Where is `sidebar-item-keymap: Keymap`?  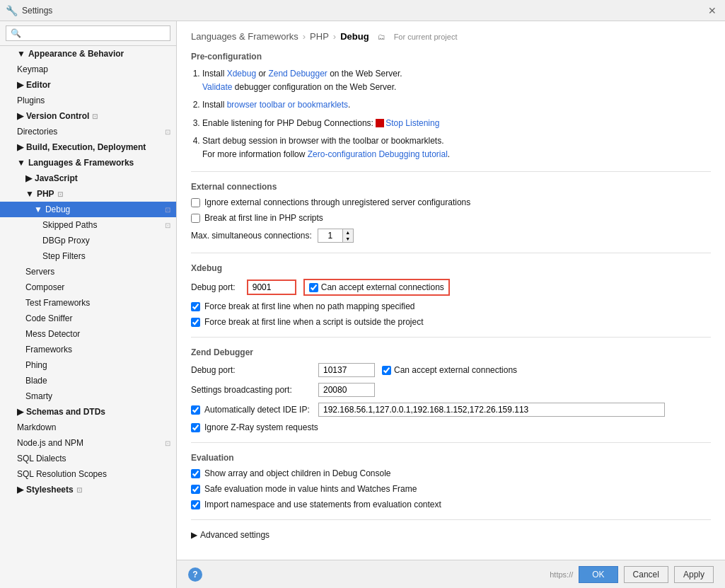 sidebar-item-keymap: Keymap is located at coordinates (88, 69).